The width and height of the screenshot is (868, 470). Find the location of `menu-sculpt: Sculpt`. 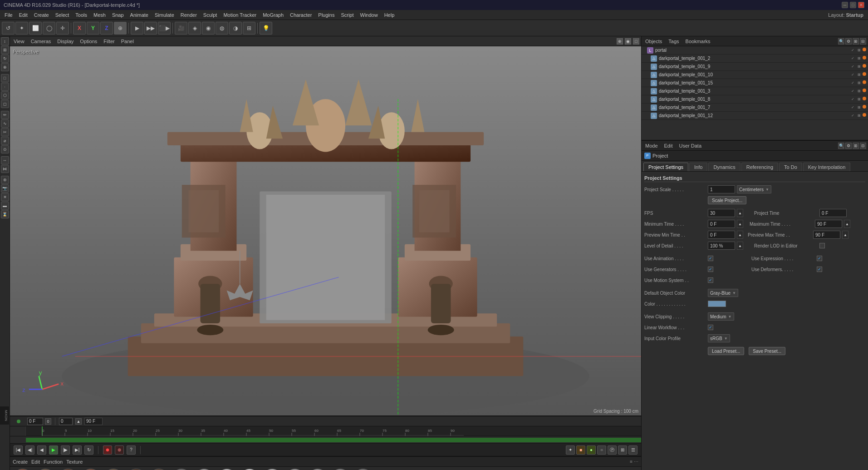

menu-sculpt: Sculpt is located at coordinates (211, 15).